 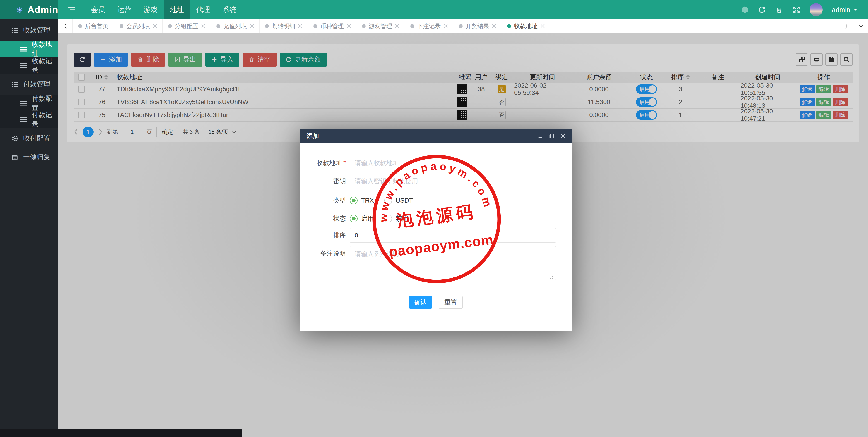 What do you see at coordinates (362, 201) in the screenshot?
I see `type-radio-trx: TRX` at bounding box center [362, 201].